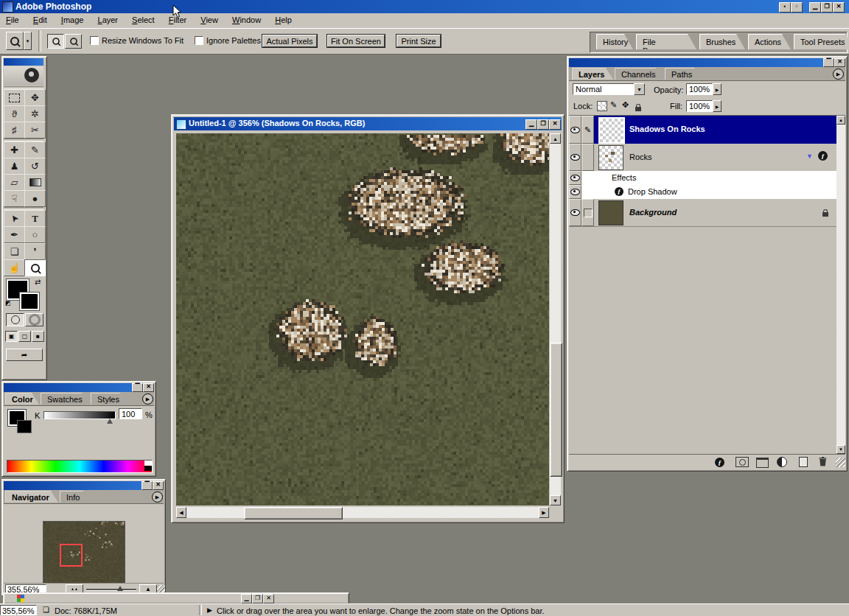  Describe the element at coordinates (199, 41) in the screenshot. I see `ignore-palettes-checkbox` at that location.